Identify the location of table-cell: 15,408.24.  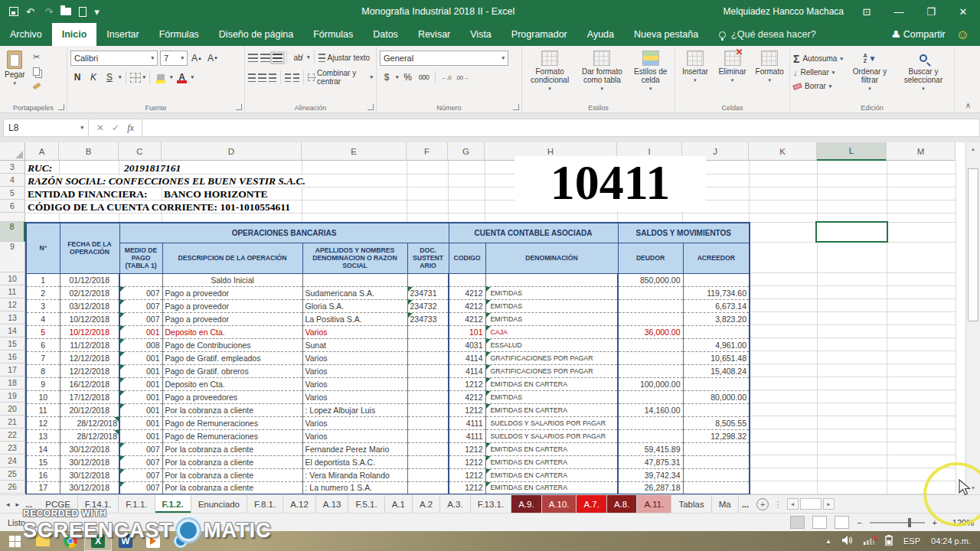
(717, 370).